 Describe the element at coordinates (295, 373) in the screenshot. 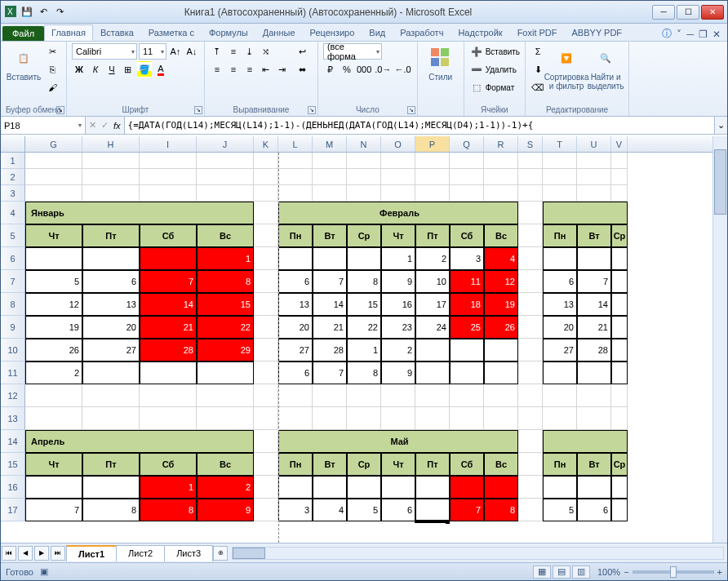

I see `cell-L11: 6` at that location.